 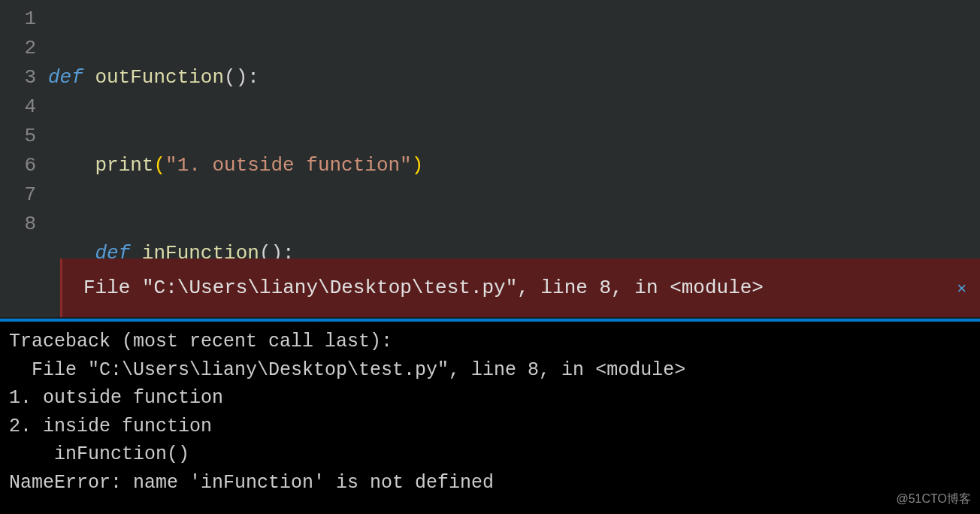 What do you see at coordinates (18, 20) in the screenshot?
I see `line-number: 1` at bounding box center [18, 20].